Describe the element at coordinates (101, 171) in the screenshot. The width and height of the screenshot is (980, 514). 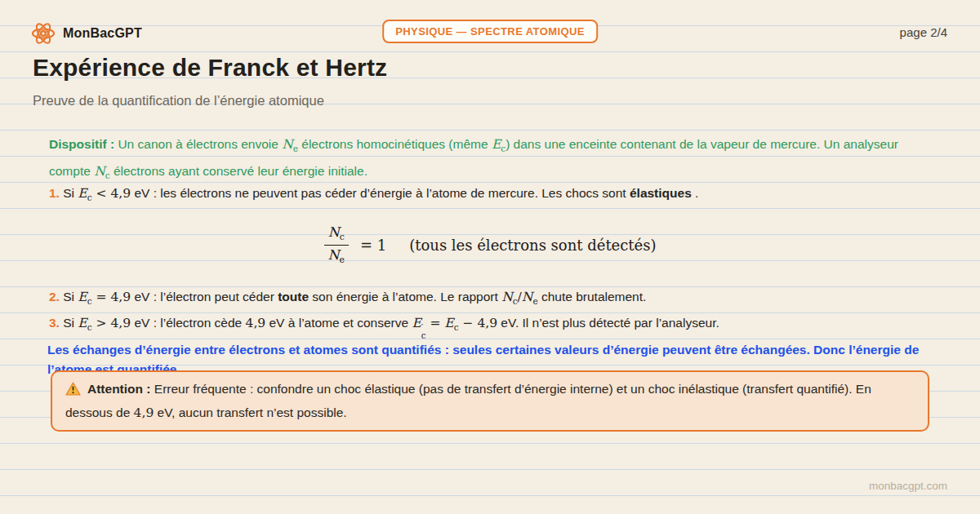
I see `math-Nc: Nc` at that location.